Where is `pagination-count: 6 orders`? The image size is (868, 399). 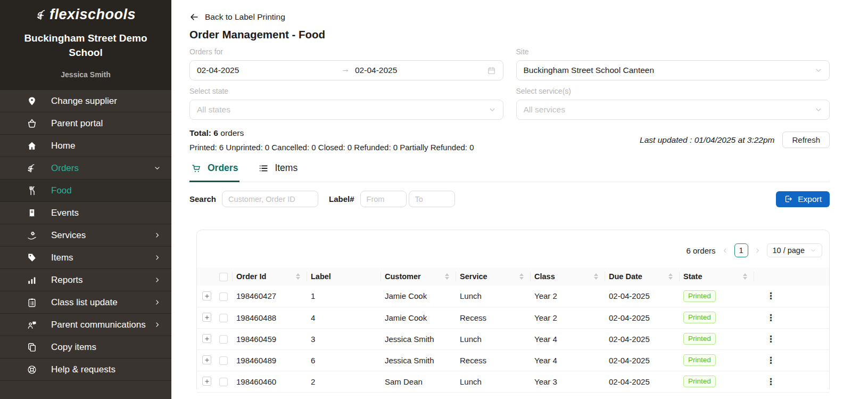
pagination-count: 6 orders is located at coordinates (700, 250).